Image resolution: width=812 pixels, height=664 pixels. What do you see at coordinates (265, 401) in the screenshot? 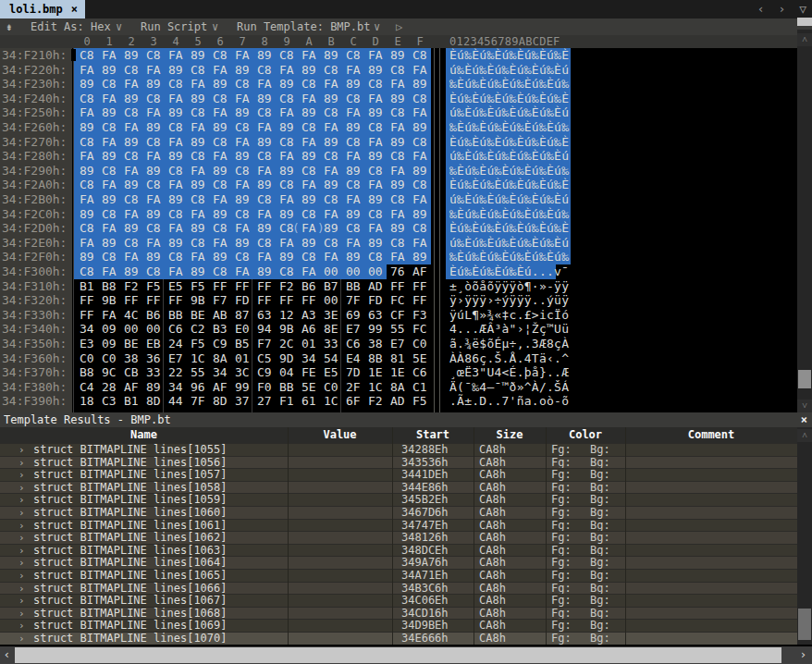
I see `hex-byte: 27` at bounding box center [265, 401].